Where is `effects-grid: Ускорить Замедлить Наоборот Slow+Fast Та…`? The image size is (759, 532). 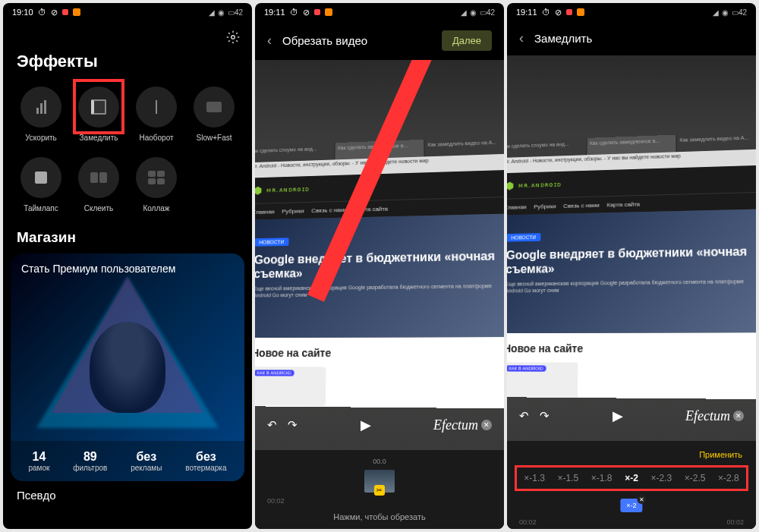
effects-grid: Ускорить Замедлить Наоборот Slow+Fast Та… is located at coordinates (128, 150).